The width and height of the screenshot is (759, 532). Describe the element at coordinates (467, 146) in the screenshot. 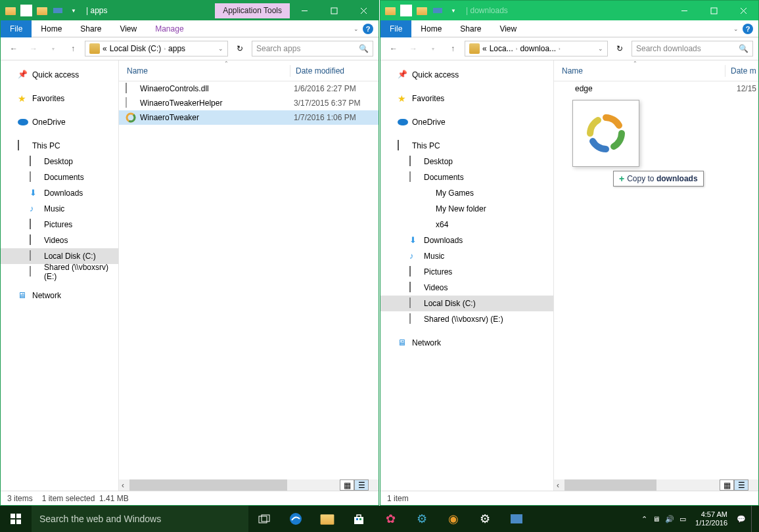

I see `nav-this-pc: This PC` at that location.